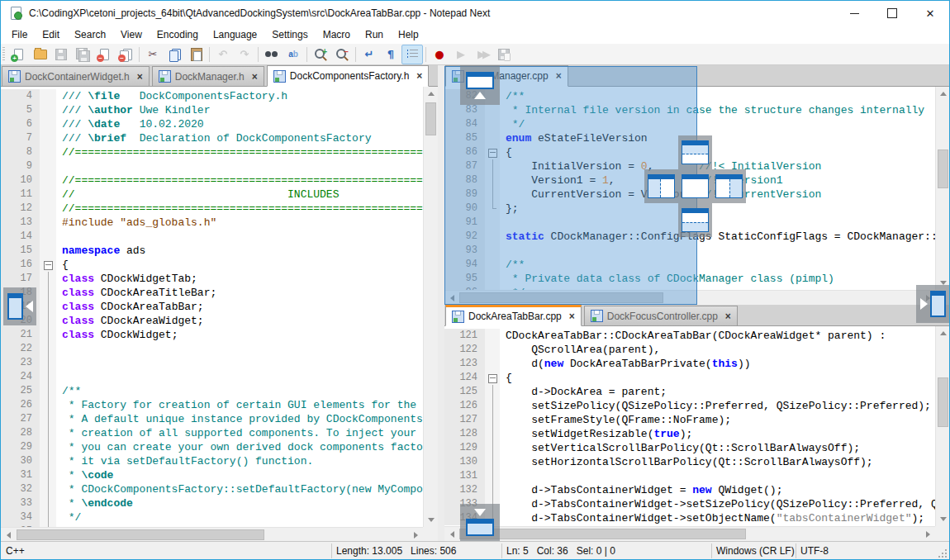 The image size is (950, 560). Describe the element at coordinates (475, 13) in the screenshot. I see `title-bar: C:\CodingXP\cetoni_projects_64bit\QtAdva…` at that location.